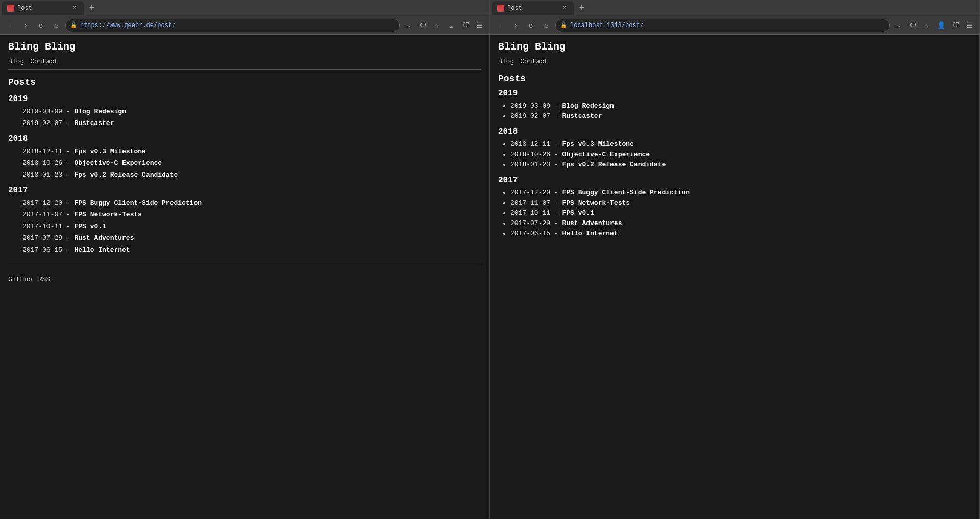 The image size is (980, 519). Describe the element at coordinates (723, 26) in the screenshot. I see `right-address-wrapper: 🔒 localhost:1313/post/` at that location.